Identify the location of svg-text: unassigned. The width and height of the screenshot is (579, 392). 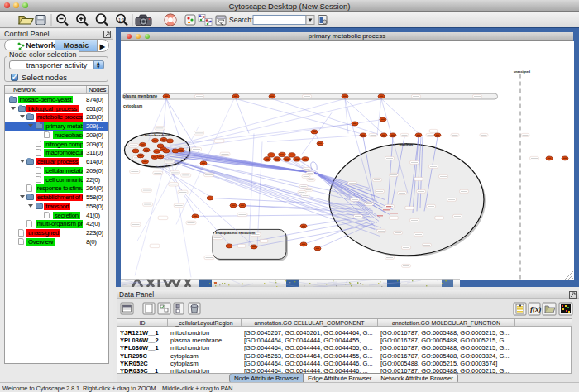
(522, 71).